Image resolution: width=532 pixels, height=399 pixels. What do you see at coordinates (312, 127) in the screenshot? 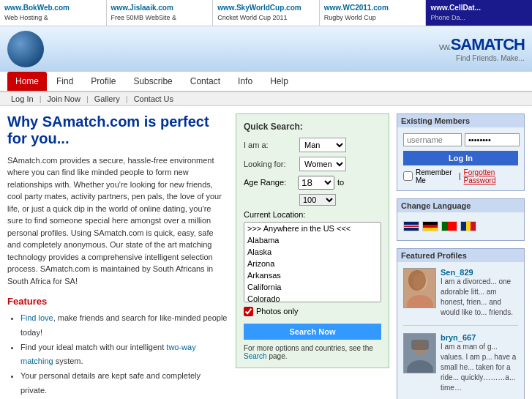
I see `qs-title: Quick Search:` at bounding box center [312, 127].